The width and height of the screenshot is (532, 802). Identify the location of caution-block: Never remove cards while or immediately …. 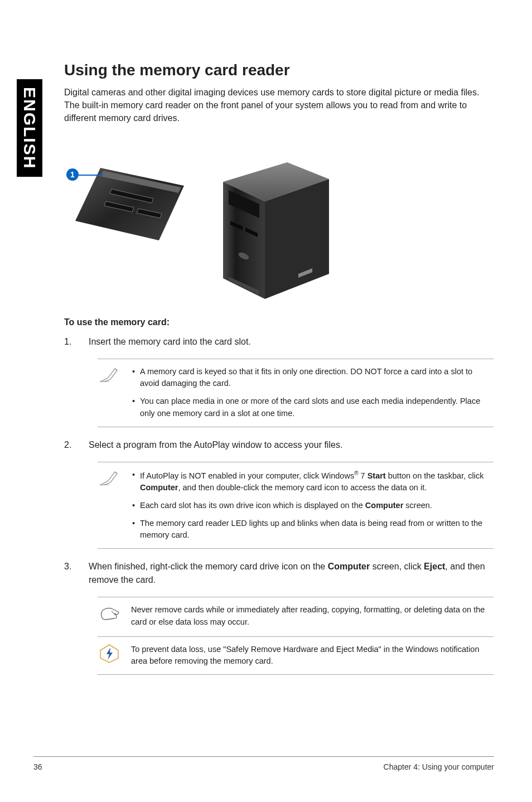
(296, 615).